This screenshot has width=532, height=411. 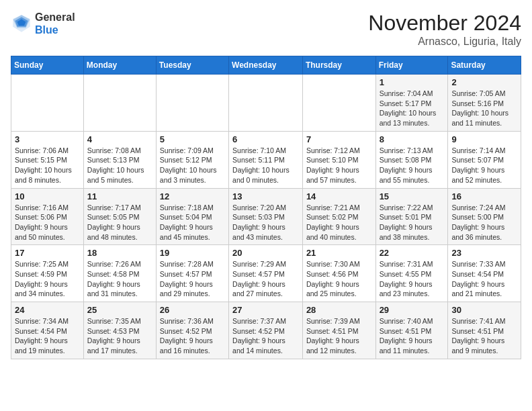 What do you see at coordinates (266, 279) in the screenshot?
I see `day-info: Sunrise: 7:29 AM Sunset: 4:57 PM Dayligh…` at bounding box center [266, 279].